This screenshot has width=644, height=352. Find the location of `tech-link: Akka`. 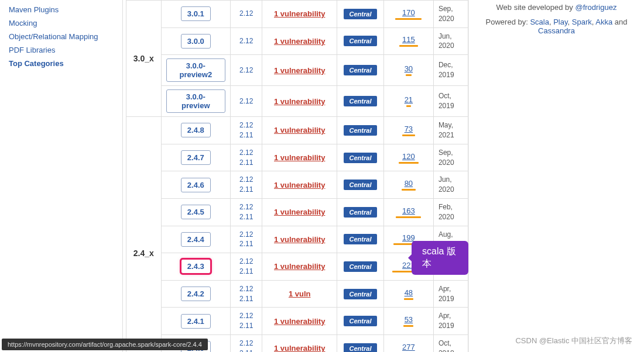

tech-link: Akka is located at coordinates (604, 22).